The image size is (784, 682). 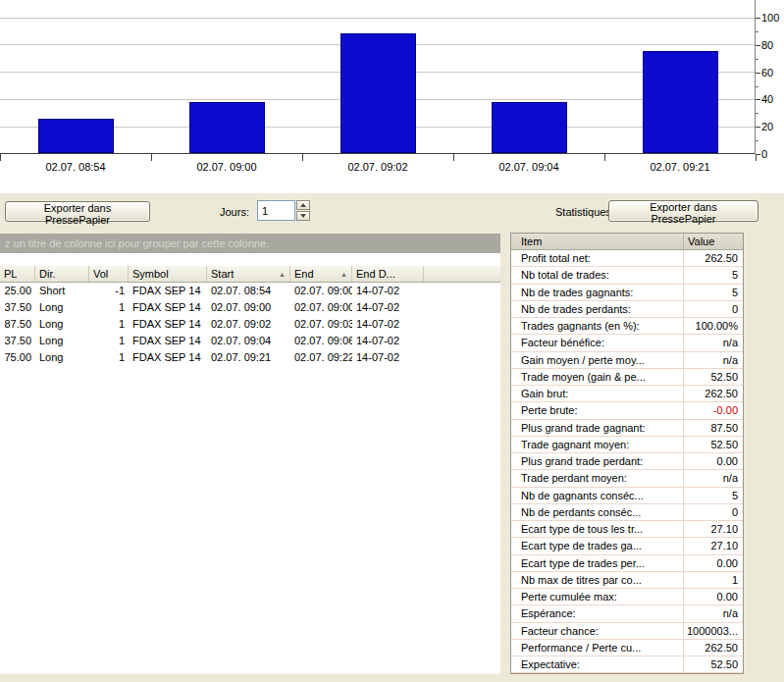 I want to click on trade-cell: FDAX SEP 14, so click(x=168, y=324).